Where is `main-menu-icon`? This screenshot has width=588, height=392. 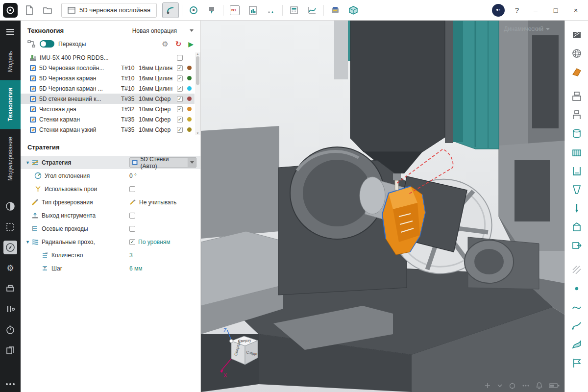 main-menu-icon is located at coordinates (10, 32).